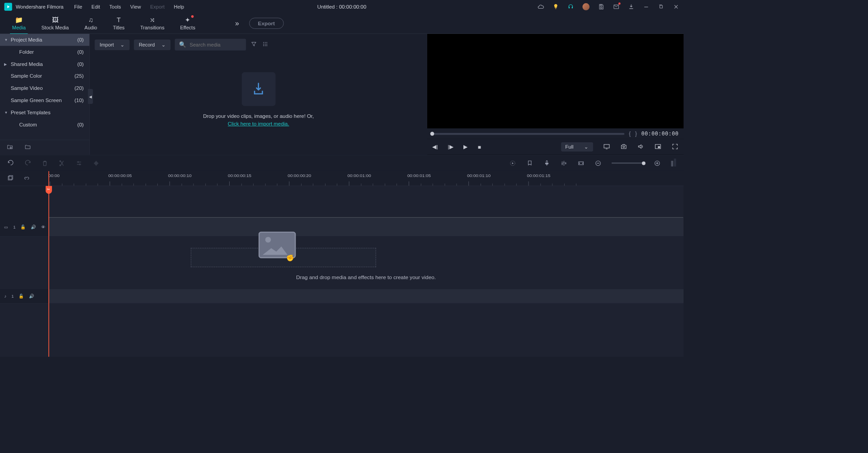 This screenshot has height=453, width=868. I want to click on tab-label: Stock Media, so click(55, 28).